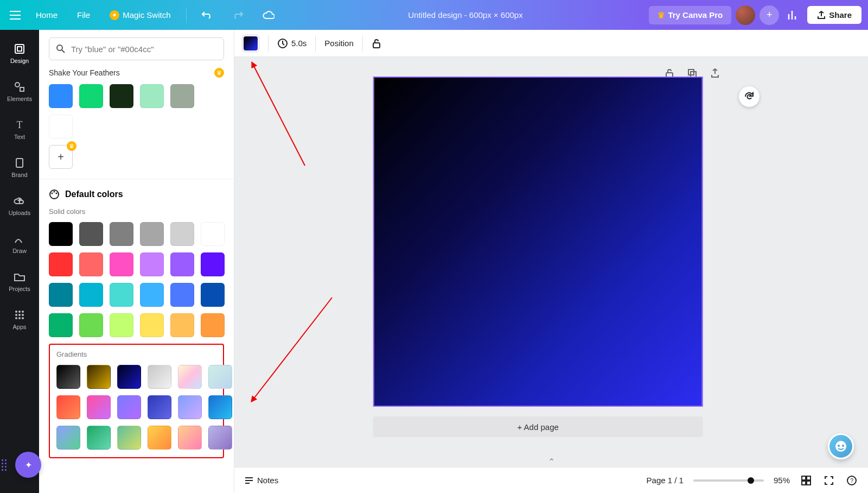 The image size is (868, 493). Describe the element at coordinates (806, 481) in the screenshot. I see `grid-view-icon` at that location.